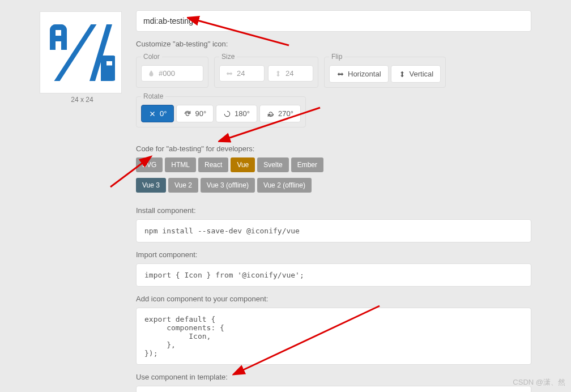 This screenshot has width=571, height=392. Describe the element at coordinates (334, 231) in the screenshot. I see `install-code: npm install --save-dev @iconify/vue` at that location.